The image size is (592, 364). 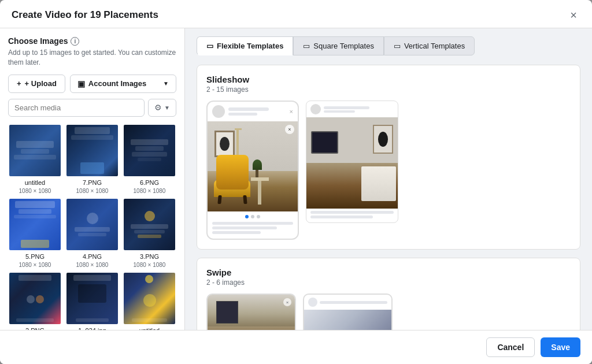 I want to click on list-item: 4.PNG 1080 × 1080, so click(x=92, y=233).